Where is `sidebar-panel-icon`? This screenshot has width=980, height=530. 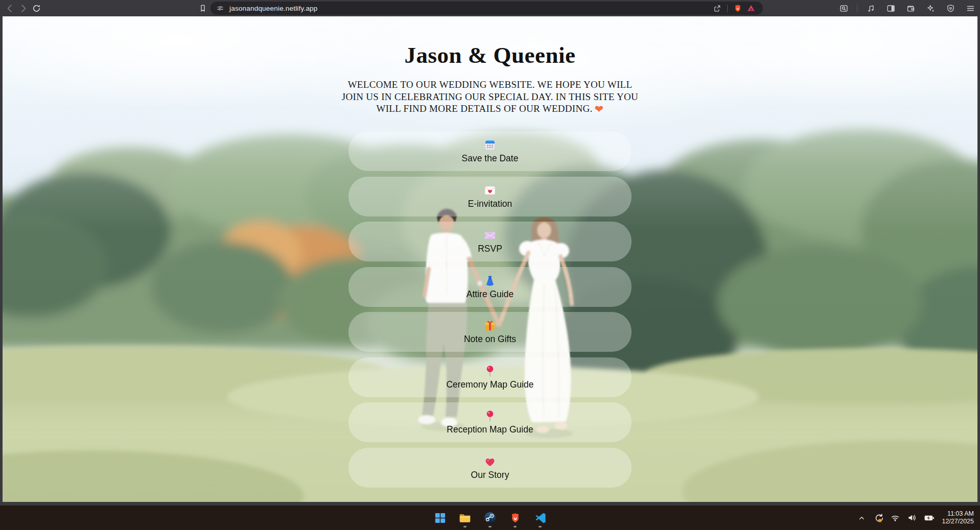 sidebar-panel-icon is located at coordinates (891, 8).